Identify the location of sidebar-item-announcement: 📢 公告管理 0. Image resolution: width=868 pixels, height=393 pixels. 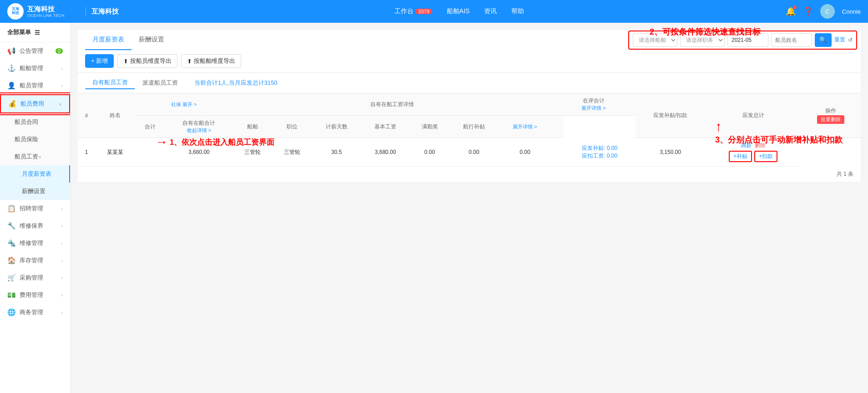
(35, 51).